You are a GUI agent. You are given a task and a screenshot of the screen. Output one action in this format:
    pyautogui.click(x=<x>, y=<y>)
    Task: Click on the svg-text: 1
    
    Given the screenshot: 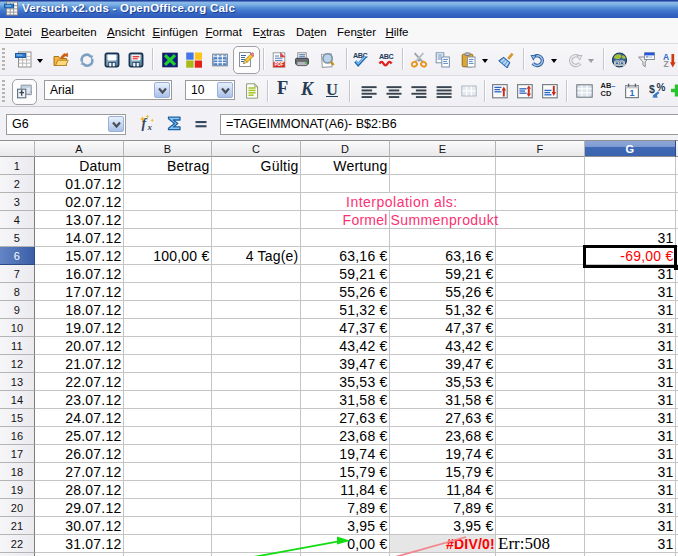 What is the action you would take?
    pyautogui.click(x=632, y=93)
    